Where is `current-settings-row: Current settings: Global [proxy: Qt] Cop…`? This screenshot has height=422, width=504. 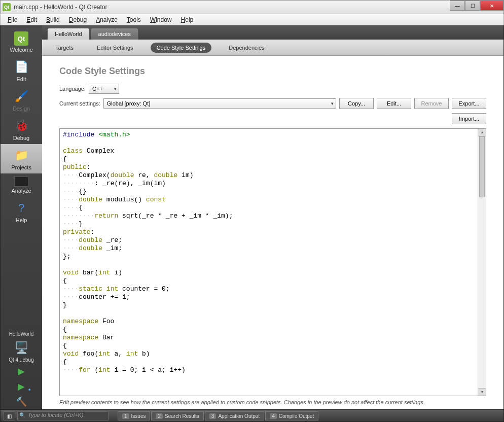 current-settings-row: Current settings: Global [proxy: Qt] Cop… is located at coordinates (273, 103).